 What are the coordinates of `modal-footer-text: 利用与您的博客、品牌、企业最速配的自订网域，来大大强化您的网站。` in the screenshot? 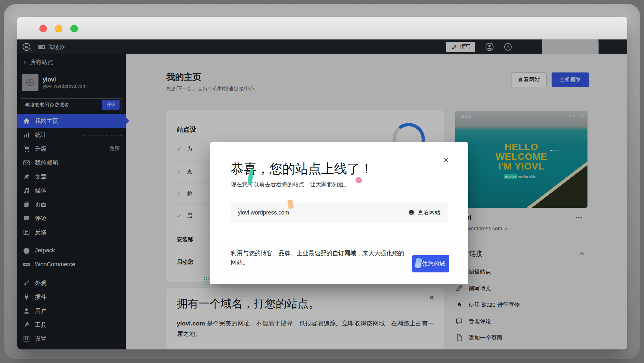 It's located at (319, 258).